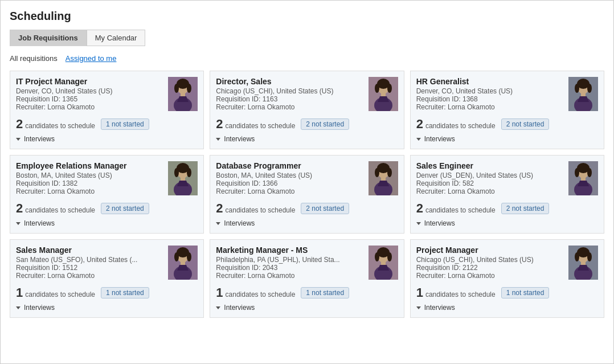 Image resolution: width=614 pixels, height=364 pixels. What do you see at coordinates (90, 263) in the screenshot?
I see `card-info: Sales Manager San Mateo (US_SFO), United…` at bounding box center [90, 263].